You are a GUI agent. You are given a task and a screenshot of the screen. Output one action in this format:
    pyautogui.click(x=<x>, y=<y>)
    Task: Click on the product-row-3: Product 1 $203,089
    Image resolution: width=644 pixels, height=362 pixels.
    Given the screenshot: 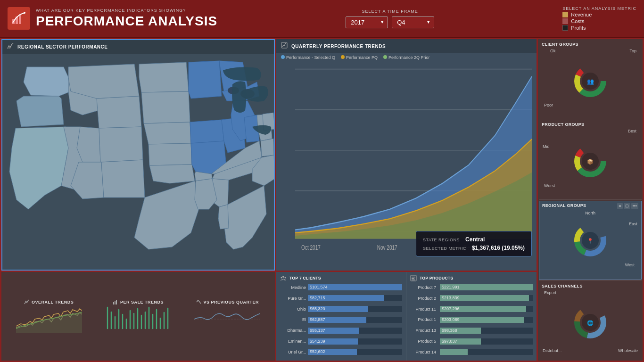 What is the action you would take?
    pyautogui.click(x=471, y=320)
    